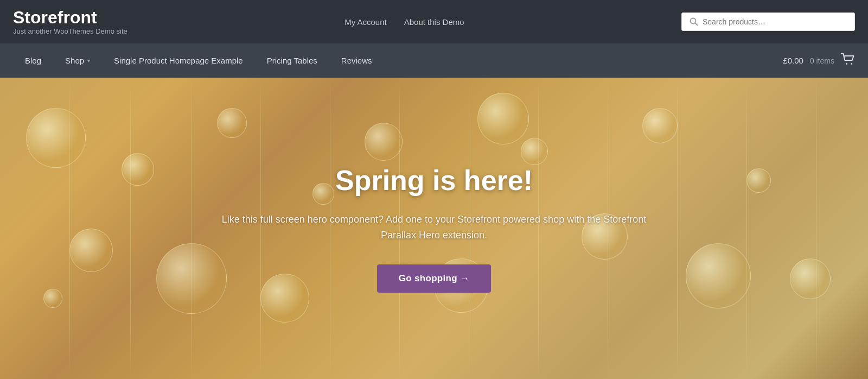  I want to click on nav-link-my-account: My Account, so click(366, 22).